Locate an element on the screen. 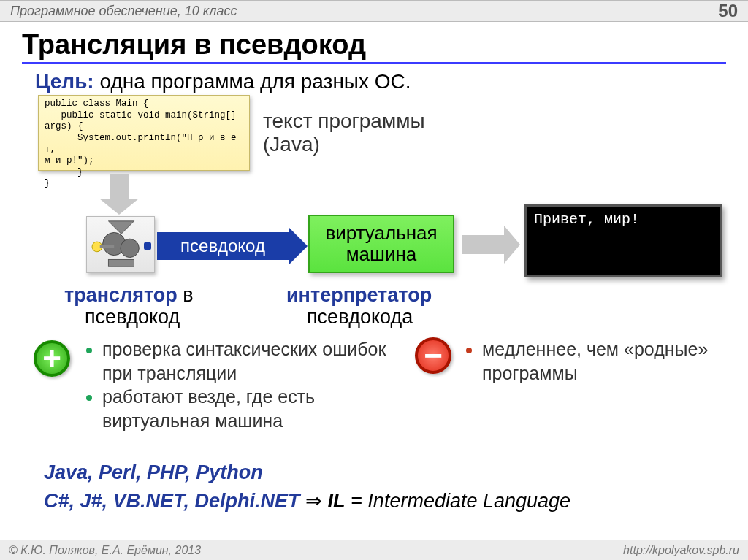 The image size is (748, 560). plus-icon: + is located at coordinates (52, 358).